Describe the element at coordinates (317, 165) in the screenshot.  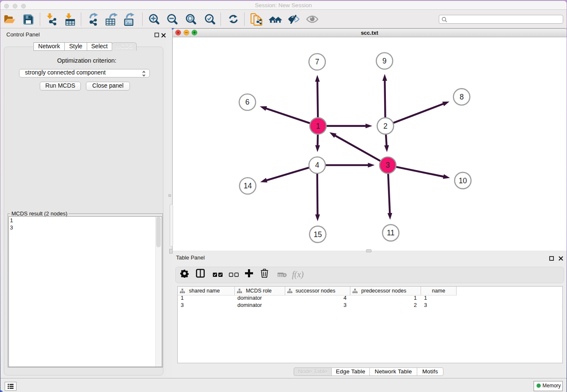
I see `svg-text: 4` at that location.